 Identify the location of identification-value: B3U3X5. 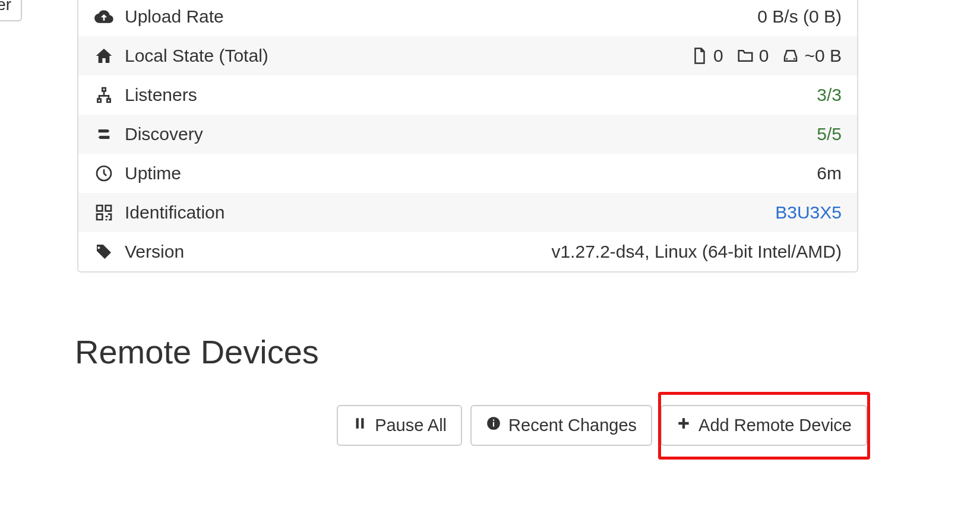
(808, 213).